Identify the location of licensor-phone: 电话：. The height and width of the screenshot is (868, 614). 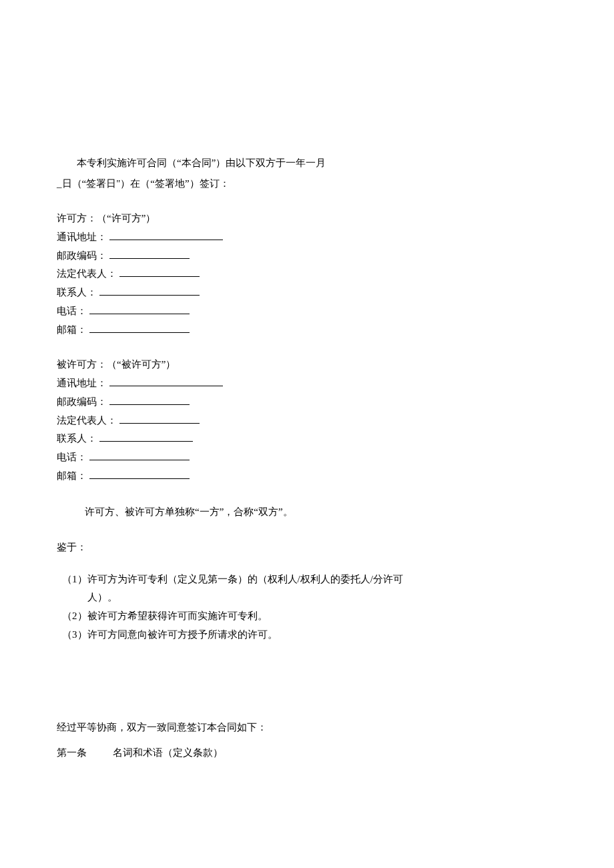
(307, 312).